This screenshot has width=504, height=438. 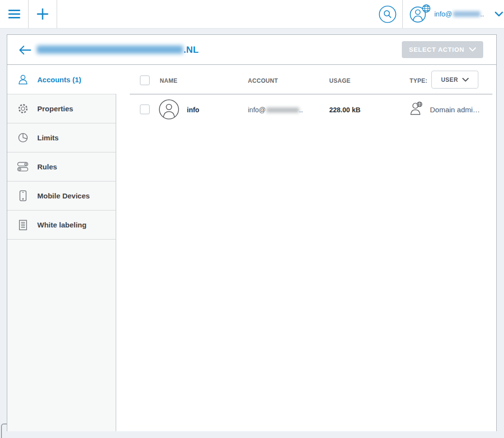 What do you see at coordinates (62, 225) in the screenshot?
I see `sidebar-item-label: White labeling` at bounding box center [62, 225].